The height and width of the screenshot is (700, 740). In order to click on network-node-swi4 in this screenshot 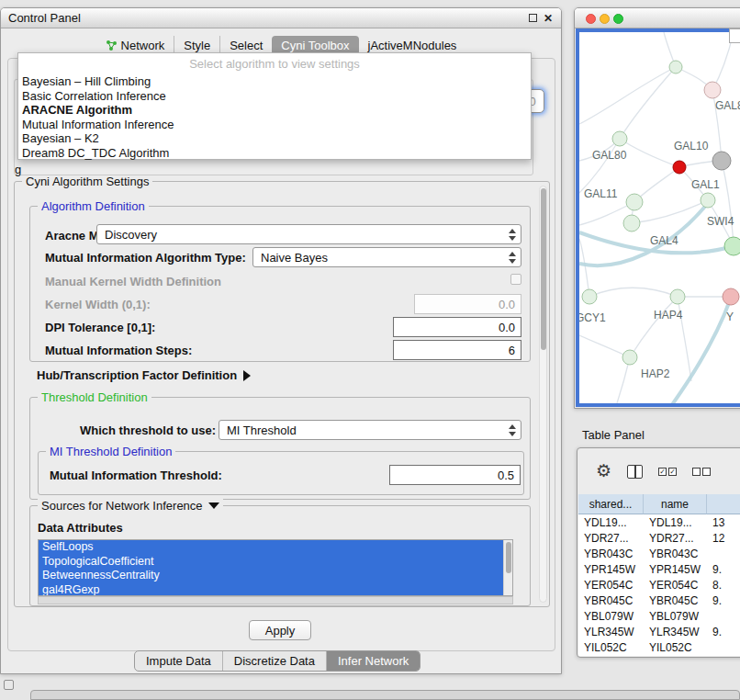, I will do `click(733, 246)`.